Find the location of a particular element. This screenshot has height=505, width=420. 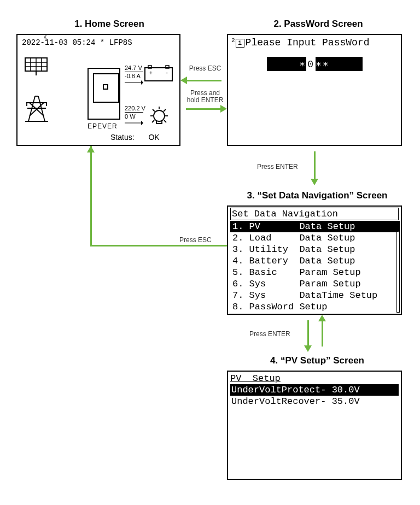

pv-setup-screen: PV Setup UnderVoltProtect- 30.0VUnderVol… is located at coordinates (314, 425).